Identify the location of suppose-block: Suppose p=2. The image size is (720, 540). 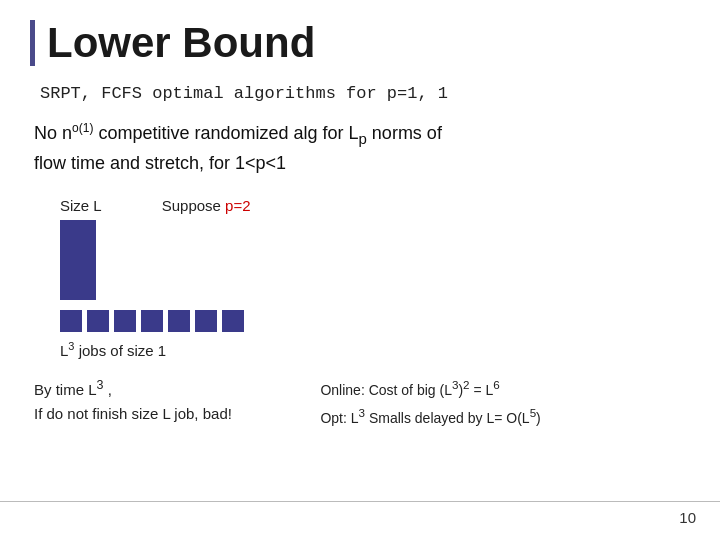
(206, 208).